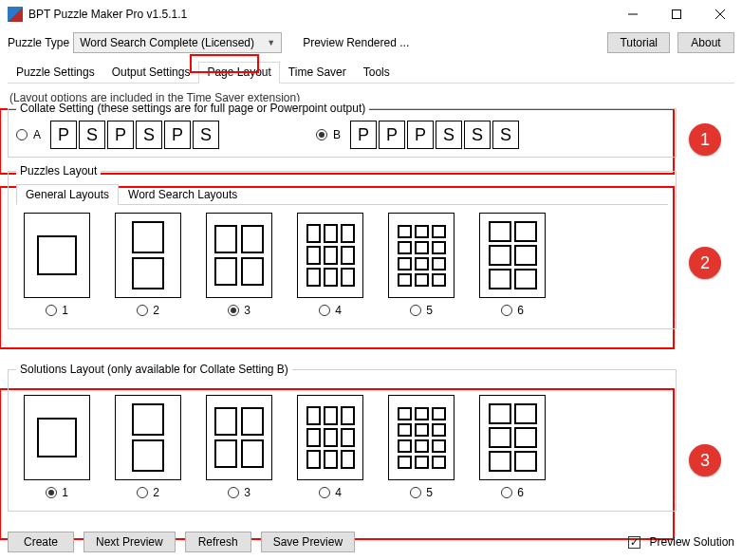  I want to click on puzzles-subtabs: General LayoutsWord Search Layouts, so click(342, 194).